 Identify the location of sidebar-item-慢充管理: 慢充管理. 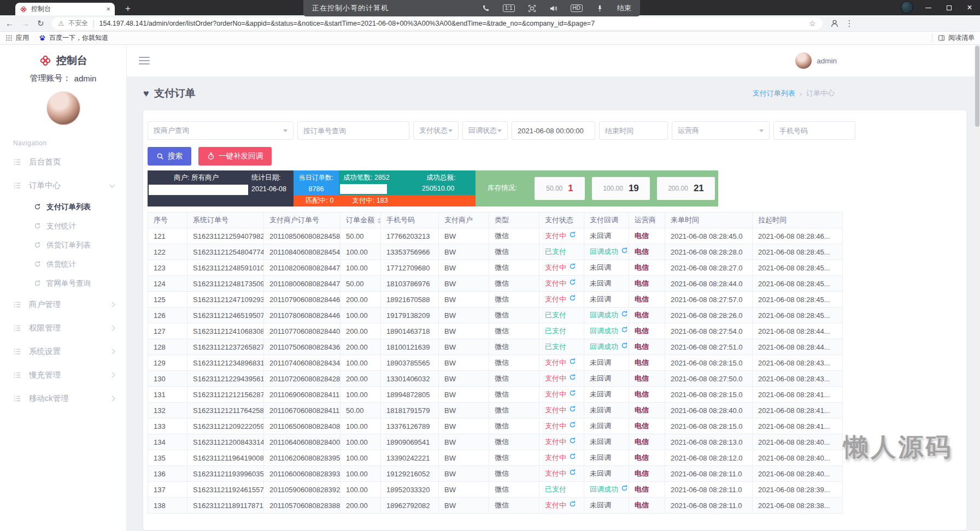
(63, 375).